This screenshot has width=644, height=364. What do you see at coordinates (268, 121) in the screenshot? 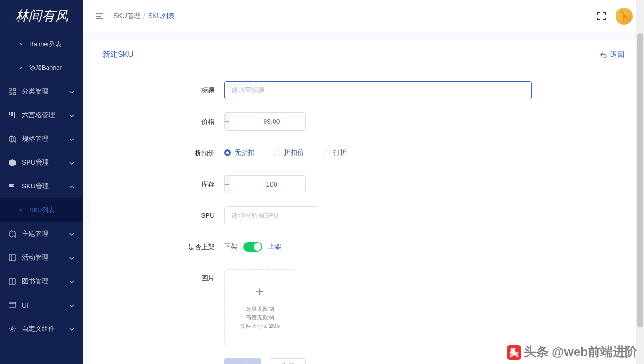
I see `price-input` at bounding box center [268, 121].